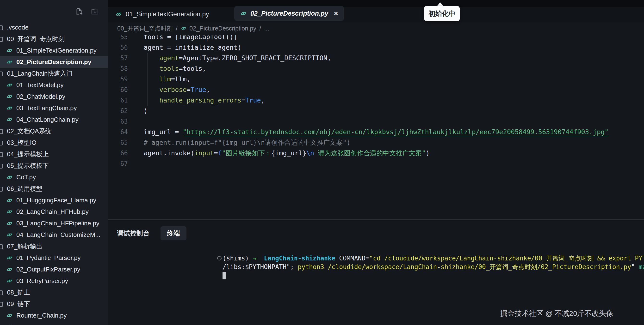  Describe the element at coordinates (220, 258) in the screenshot. I see `command-indicator-icon` at that location.